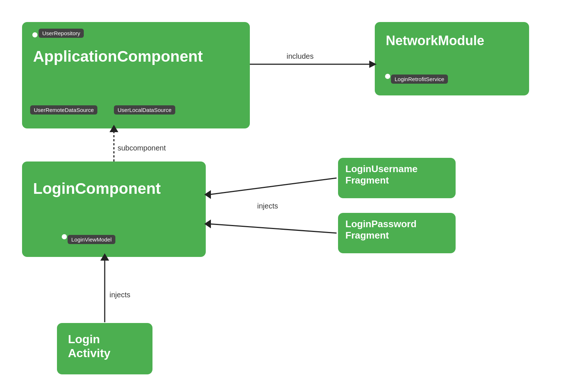 The height and width of the screenshot is (392, 564). What do you see at coordinates (91, 239) in the screenshot?
I see `login-view-model-label: LoginViewModel` at bounding box center [91, 239].